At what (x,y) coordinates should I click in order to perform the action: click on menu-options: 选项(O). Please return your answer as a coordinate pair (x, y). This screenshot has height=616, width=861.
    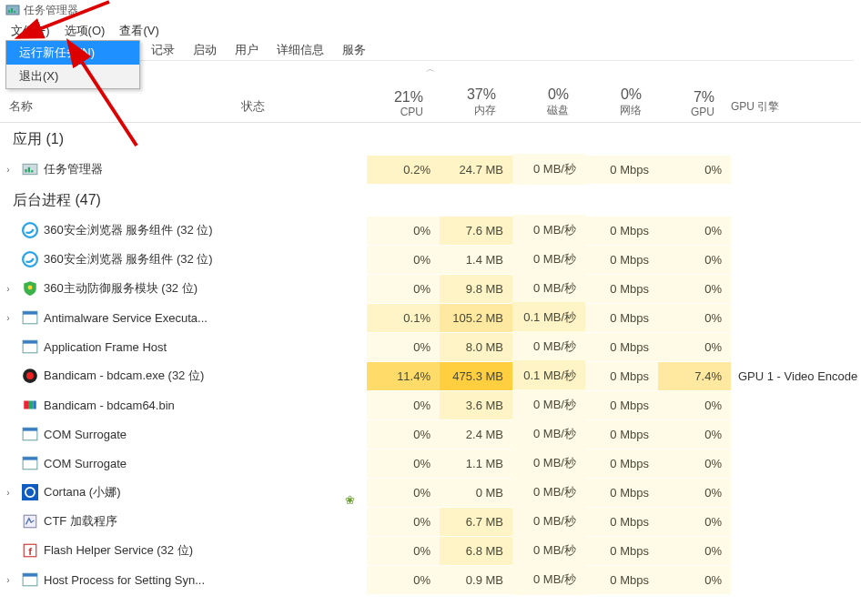
    Looking at the image, I should click on (86, 30).